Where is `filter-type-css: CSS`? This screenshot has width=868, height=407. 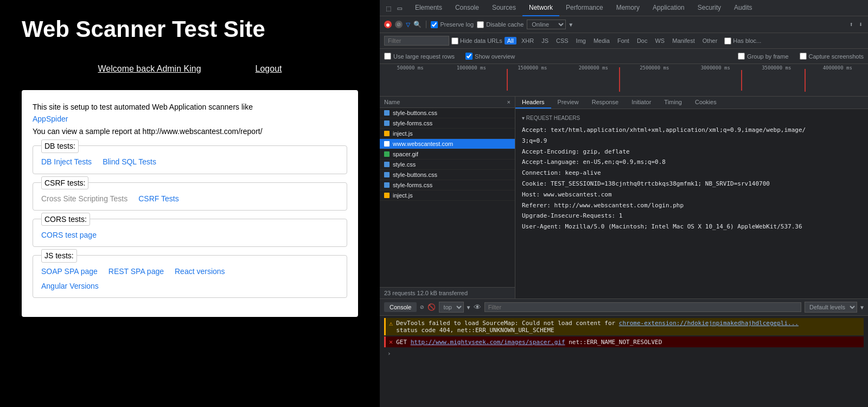 filter-type-css: CSS is located at coordinates (562, 41).